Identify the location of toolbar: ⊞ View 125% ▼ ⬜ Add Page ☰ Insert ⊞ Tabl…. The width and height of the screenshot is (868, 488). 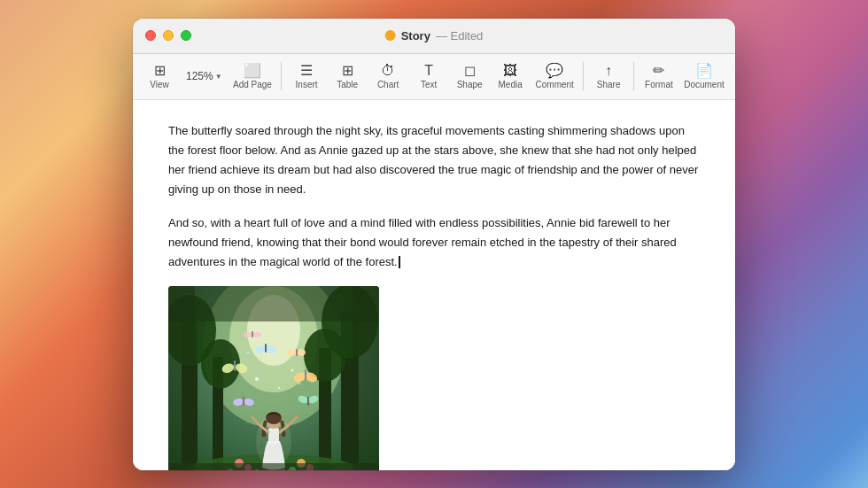
(434, 77).